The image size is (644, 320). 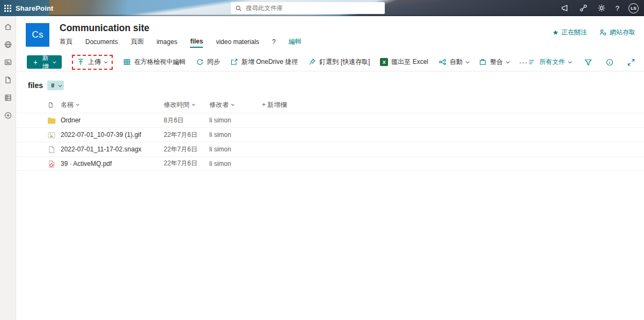 I want to click on library-icon, so click(x=8, y=98).